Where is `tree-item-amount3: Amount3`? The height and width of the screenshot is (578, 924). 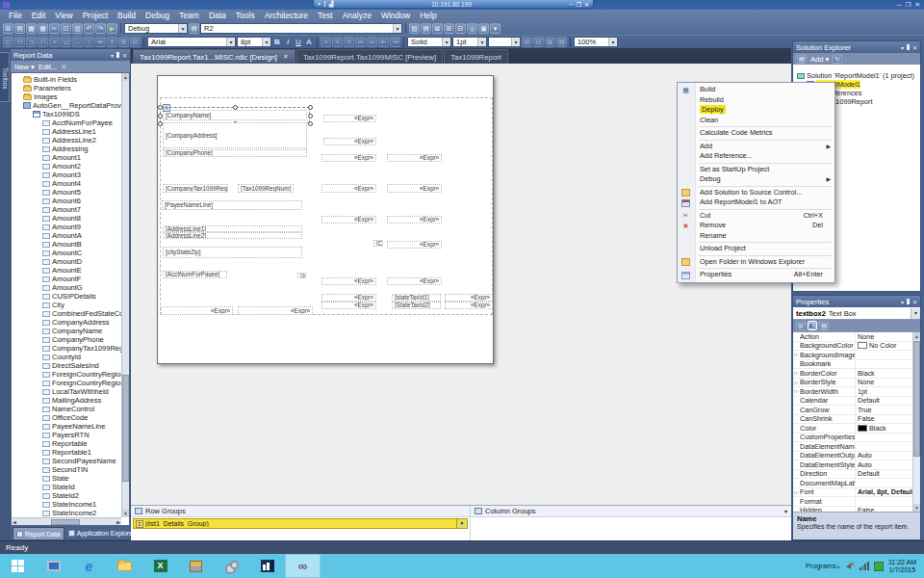 tree-item-amount3: Amount3 is located at coordinates (66, 175).